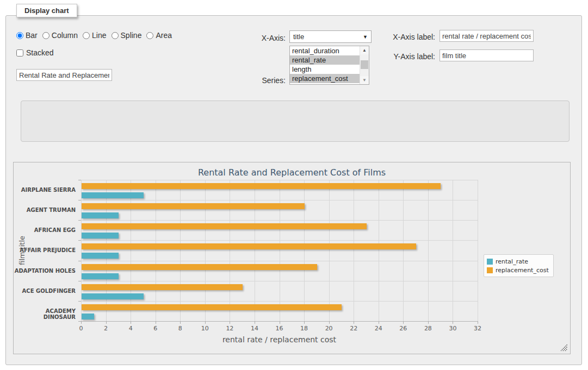 This screenshot has width=588, height=370. Describe the element at coordinates (94, 35) in the screenshot. I see `chart-type-radios: BarColumnLineSplineArea` at that location.